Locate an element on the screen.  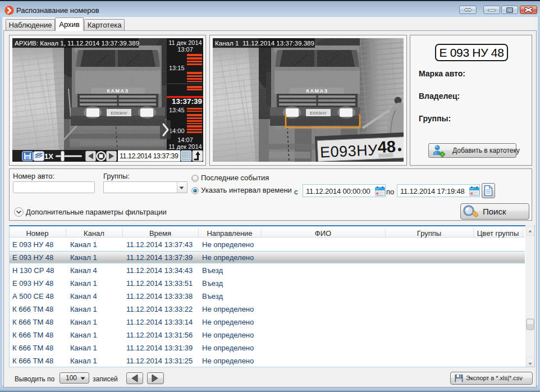
svg-text: 13:37:39 is located at coordinates (187, 101).